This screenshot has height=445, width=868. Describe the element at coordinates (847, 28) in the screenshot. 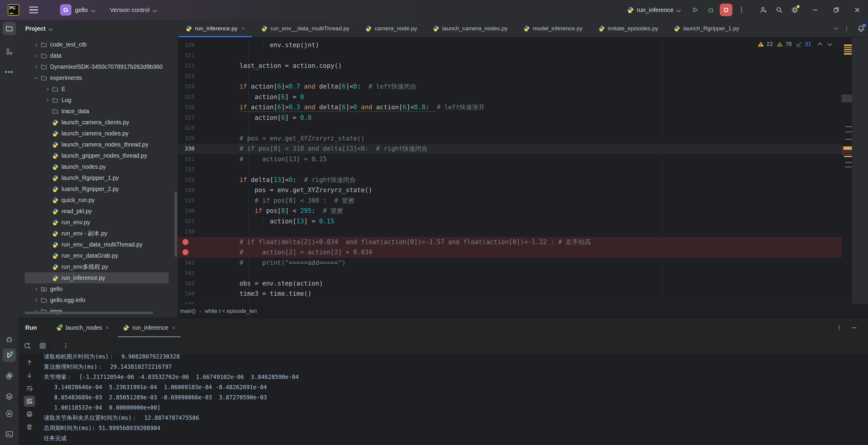

I see `tab-options-button` at that location.